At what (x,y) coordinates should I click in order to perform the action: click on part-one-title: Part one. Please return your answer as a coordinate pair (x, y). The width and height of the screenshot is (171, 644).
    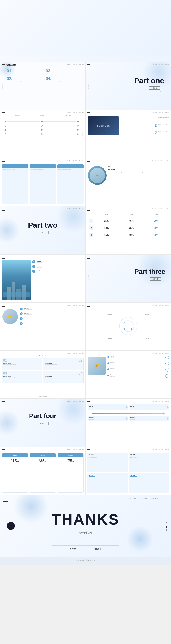
    Looking at the image, I should click on (149, 81).